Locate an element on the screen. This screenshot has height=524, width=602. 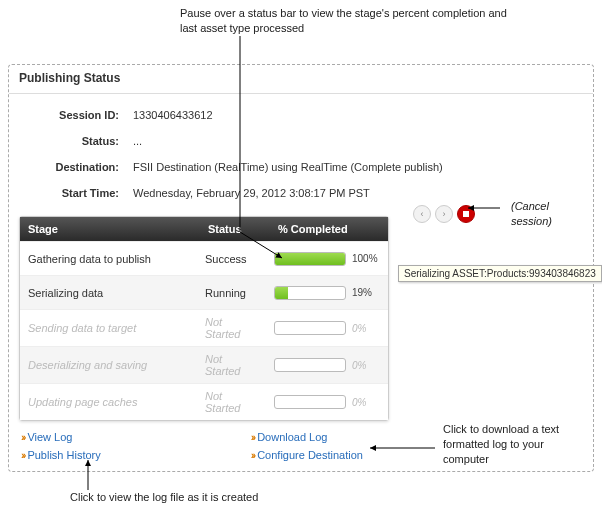
table-row: Sending data to target Not Started 0% is located at coordinates (204, 328).